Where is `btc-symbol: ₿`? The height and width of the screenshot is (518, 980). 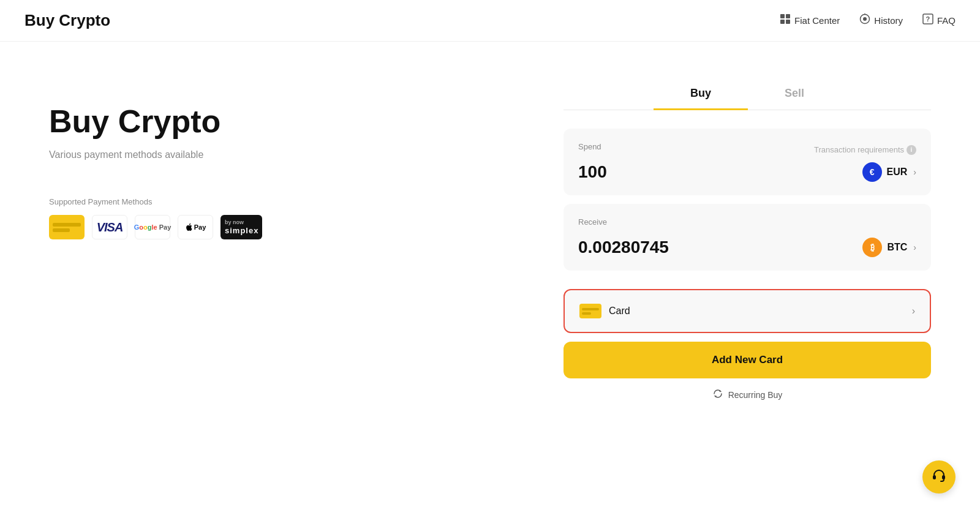 btc-symbol: ₿ is located at coordinates (872, 247).